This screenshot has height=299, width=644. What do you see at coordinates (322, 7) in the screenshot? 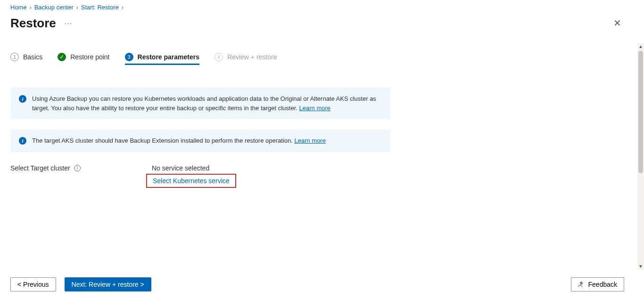
I see `breadcrumb: Home › Backup center › Start: Restore ›` at bounding box center [322, 7].